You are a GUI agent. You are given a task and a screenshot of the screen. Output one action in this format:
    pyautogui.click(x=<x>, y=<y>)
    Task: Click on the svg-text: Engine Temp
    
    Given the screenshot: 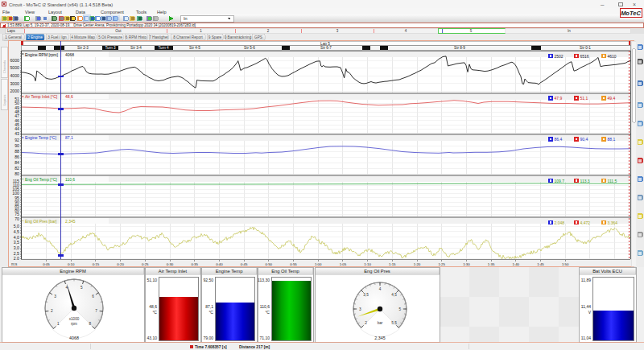 What is the action you would take?
    pyautogui.click(x=229, y=271)
    